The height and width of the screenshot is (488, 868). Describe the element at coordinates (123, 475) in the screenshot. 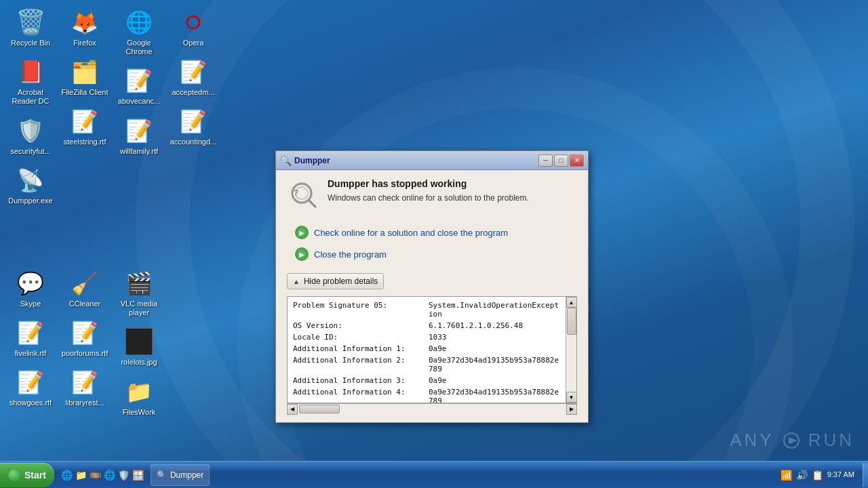

I see `shield-taskbar-icon: 🛡️` at that location.